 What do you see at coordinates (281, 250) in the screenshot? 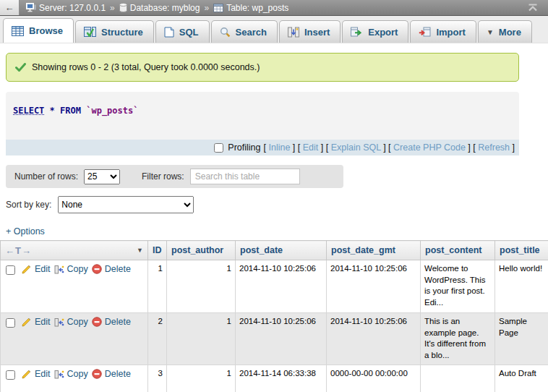
I see `column-header-post_date: post_date` at bounding box center [281, 250].